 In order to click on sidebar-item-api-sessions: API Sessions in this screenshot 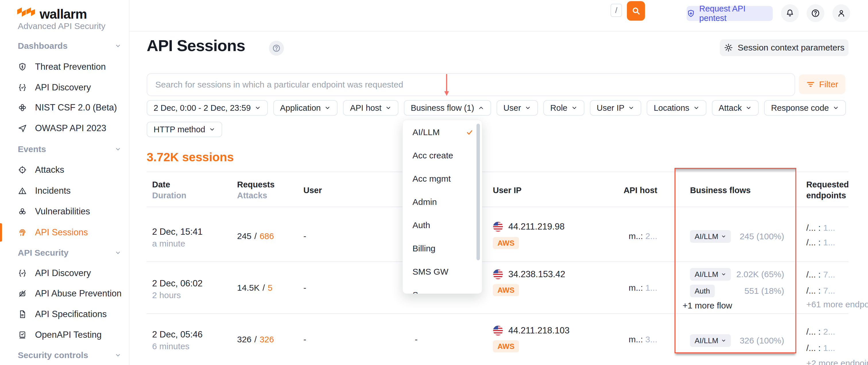, I will do `click(53, 232)`.